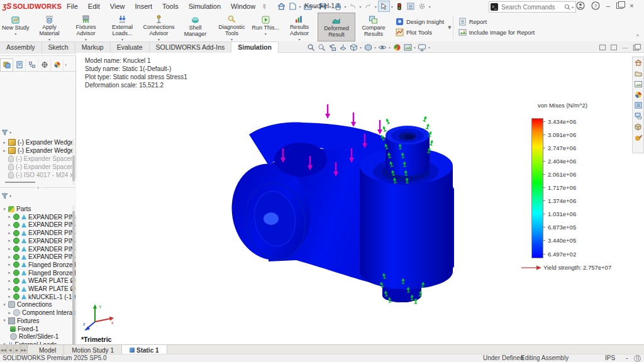 This screenshot has height=362, width=644. What do you see at coordinates (631, 6) in the screenshot?
I see `close-button: ×` at bounding box center [631, 6].